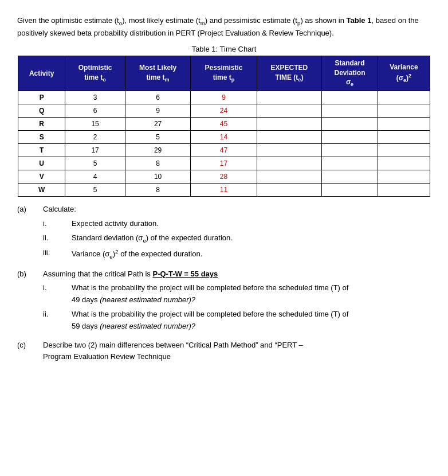 Image resolution: width=448 pixels, height=476 pixels. What do you see at coordinates (350, 73) in the screenshot?
I see `header-std-dev: StandardDeviationσe` at bounding box center [350, 73].